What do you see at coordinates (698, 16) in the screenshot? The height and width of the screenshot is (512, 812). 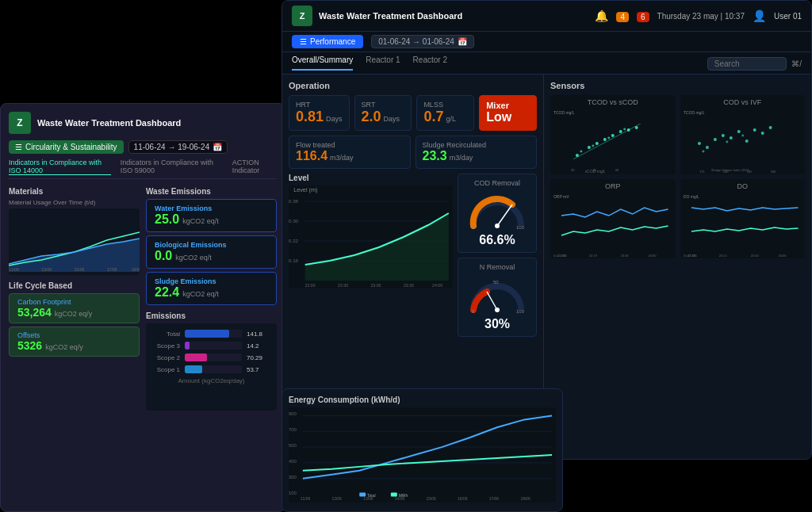 I see `main-header-right: 🔔 4 6 Thursday 23 may | 10:37 👤 User 01` at bounding box center [698, 16].